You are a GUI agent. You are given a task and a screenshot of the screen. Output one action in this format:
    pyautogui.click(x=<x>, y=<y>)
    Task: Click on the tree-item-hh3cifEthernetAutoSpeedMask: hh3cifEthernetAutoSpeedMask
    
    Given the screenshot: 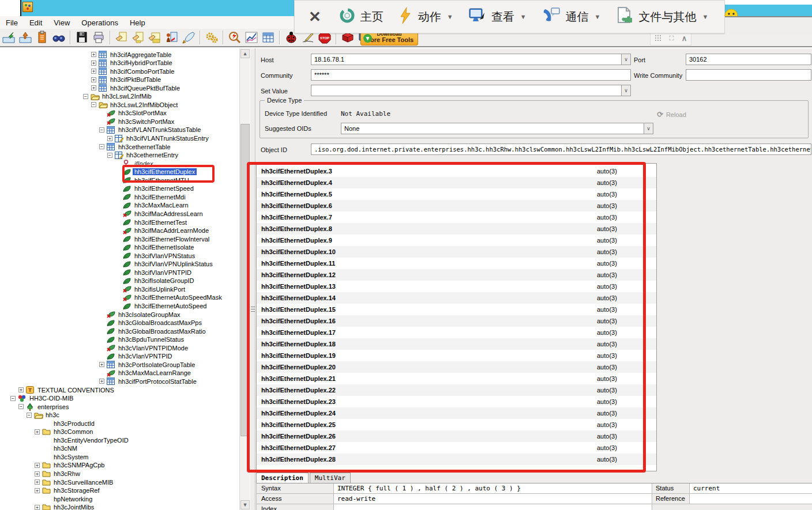 What is the action you would take?
    pyautogui.click(x=170, y=297)
    